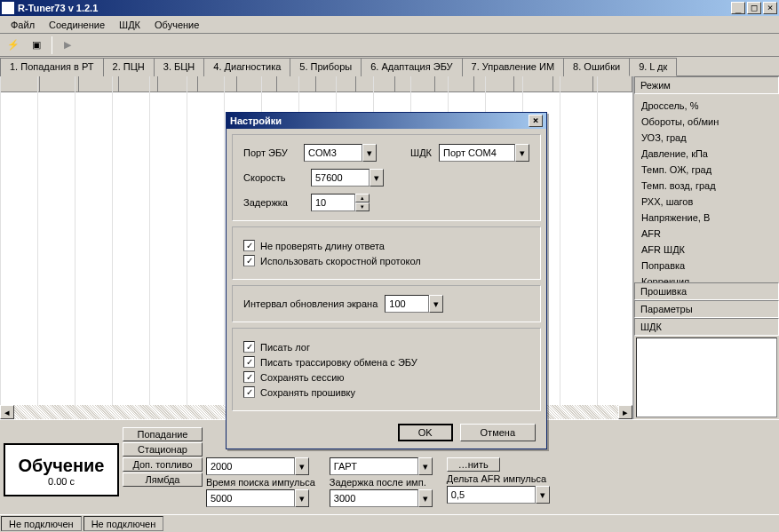 This screenshot has height=532, width=779. Describe the element at coordinates (707, 106) in the screenshot. I see `param-throttle: Дроссель, %` at that location.